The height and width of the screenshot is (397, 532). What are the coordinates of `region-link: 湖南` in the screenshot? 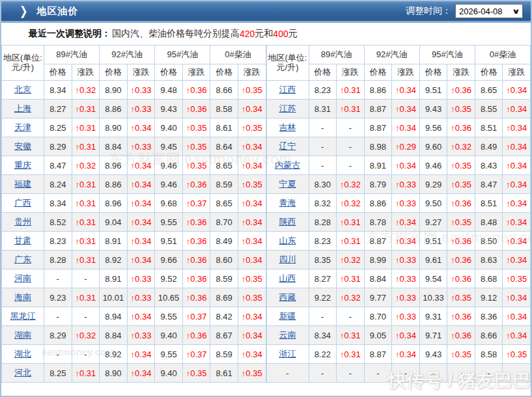 It's located at (23, 335).